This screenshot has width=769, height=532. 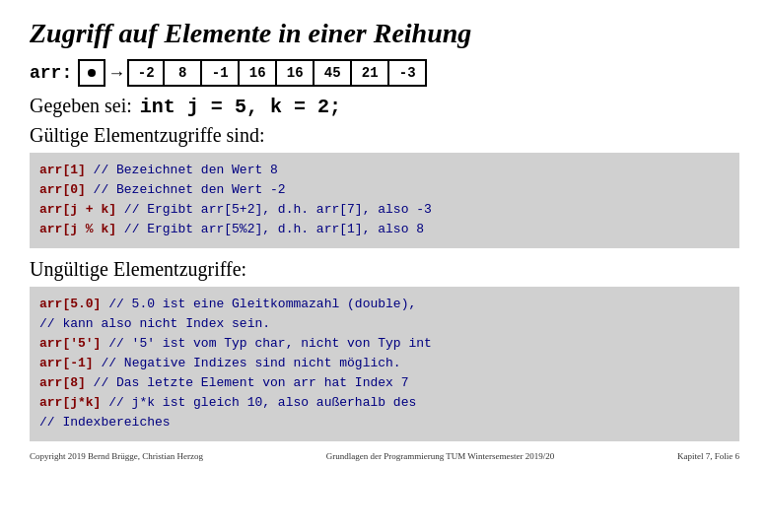 What do you see at coordinates (384, 423) in the screenshot?
I see `invalid-code-line: // Indexbereiches` at bounding box center [384, 423].